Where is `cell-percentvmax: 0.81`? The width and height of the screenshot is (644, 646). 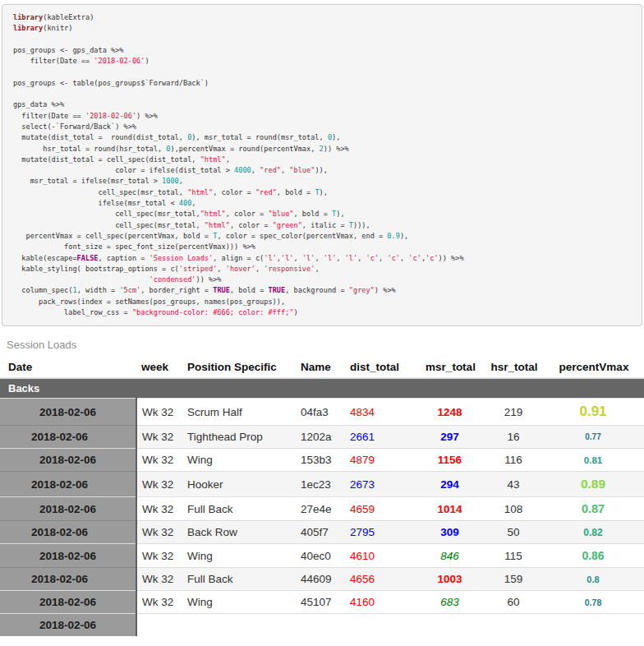 cell-percentvmax: 0.81 is located at coordinates (593, 460).